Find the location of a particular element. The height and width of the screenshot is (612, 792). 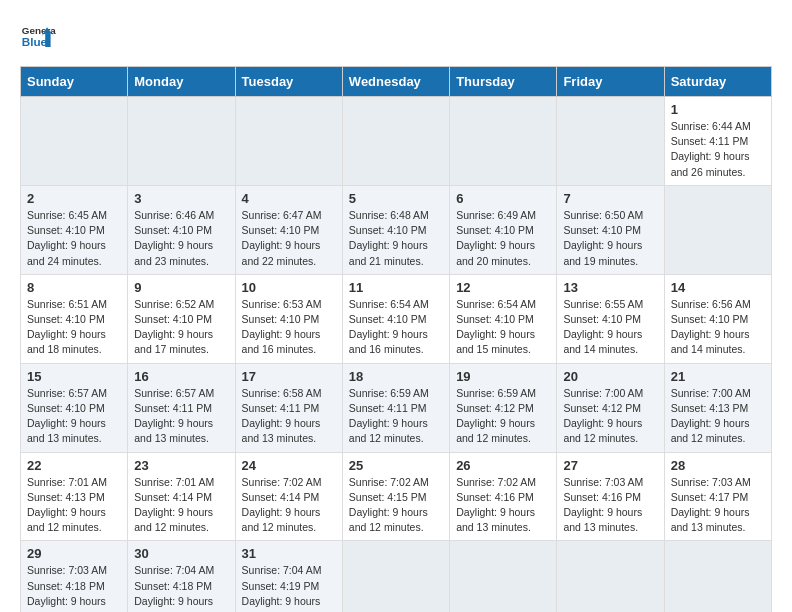

day-number: 3 is located at coordinates (181, 198).